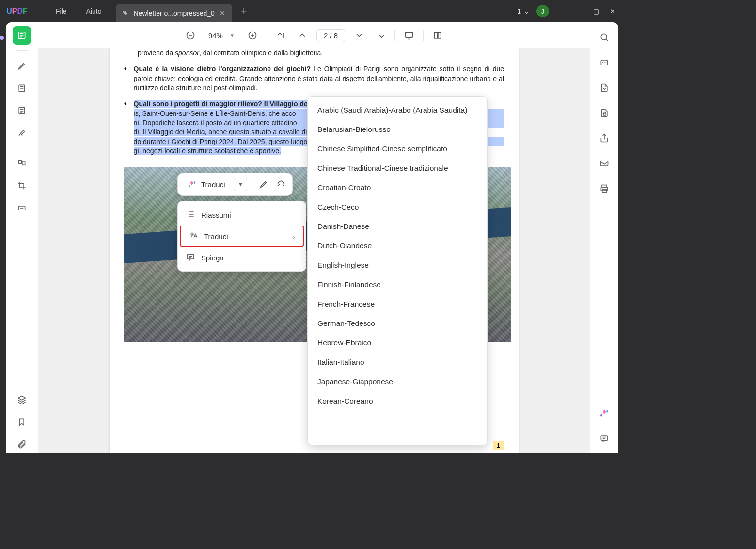 This screenshot has height=549, width=756. Describe the element at coordinates (604, 37) in the screenshot. I see `search-button` at that location.